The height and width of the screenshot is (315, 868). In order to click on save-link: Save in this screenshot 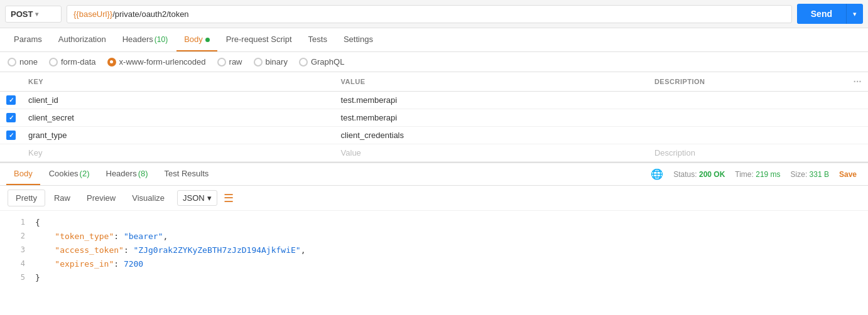, I will do `click(848, 174)`.